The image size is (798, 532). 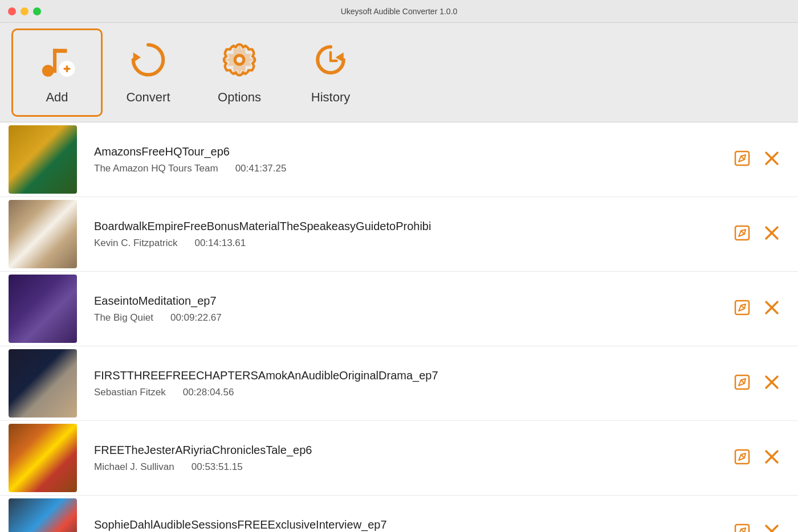 I want to click on track-meta: The Big Quiet 00:09:22.67, so click(x=399, y=318).